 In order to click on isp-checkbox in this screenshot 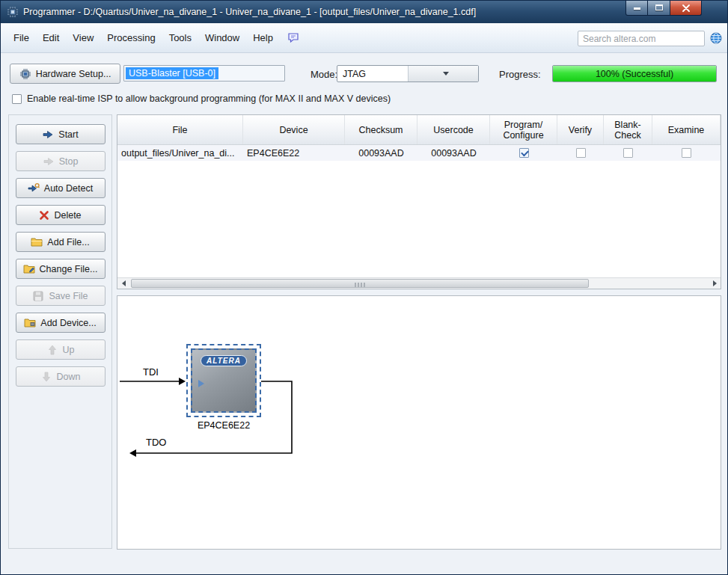, I will do `click(16, 99)`.